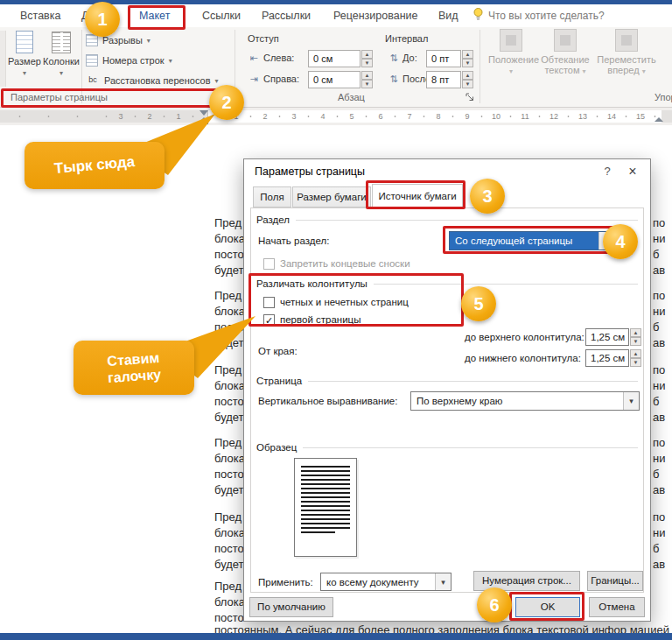 The image size is (672, 640). What do you see at coordinates (554, 116) in the screenshot?
I see `ruler-number: 12` at bounding box center [554, 116].